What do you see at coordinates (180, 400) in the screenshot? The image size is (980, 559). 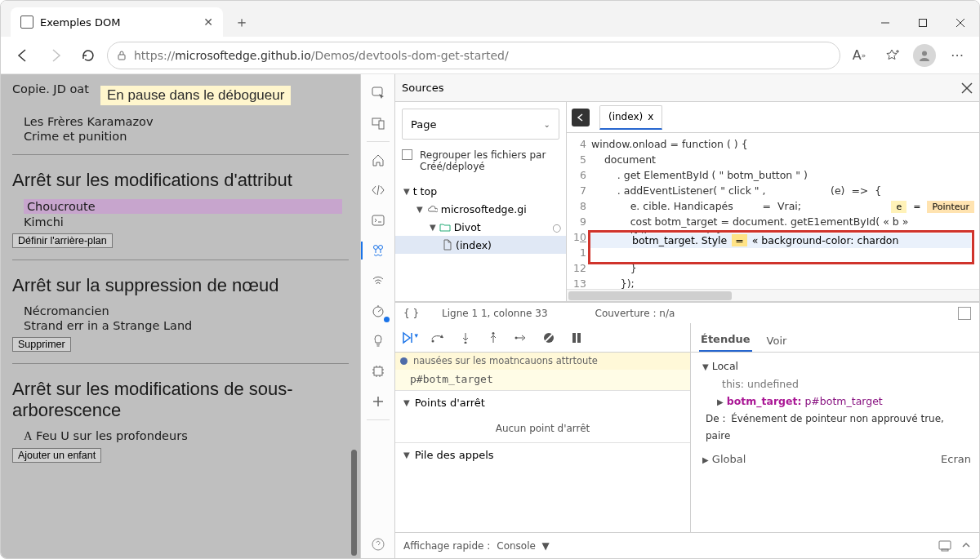 I see `heading-subtree: Arrêt sur les modifications de sous-arbo…` at bounding box center [180, 400].